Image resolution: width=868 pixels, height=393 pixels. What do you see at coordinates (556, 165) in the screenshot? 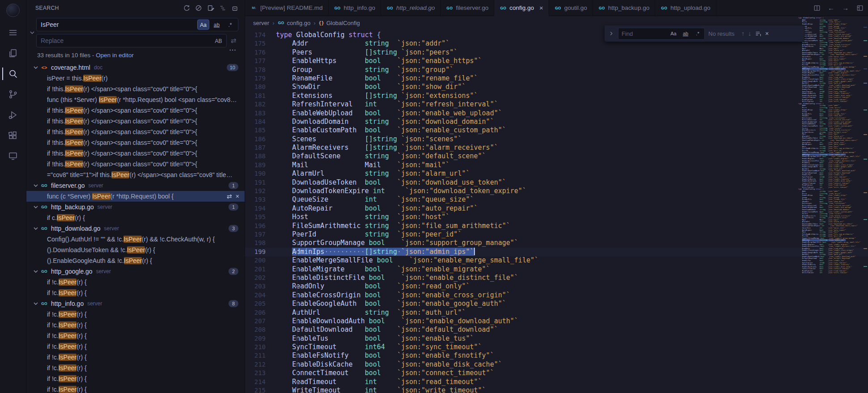
I see `code-line: 189 Mail Mail `json:"mail"`` at bounding box center [556, 165].